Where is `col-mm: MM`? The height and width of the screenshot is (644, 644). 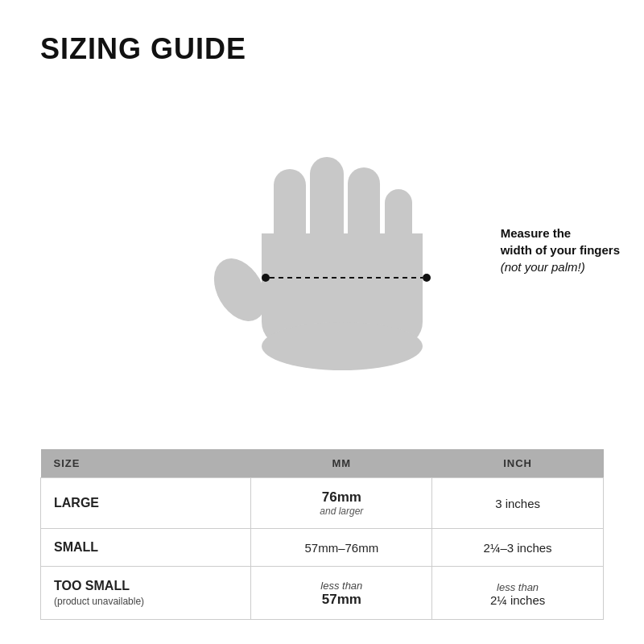
col-mm: MM is located at coordinates (341, 464).